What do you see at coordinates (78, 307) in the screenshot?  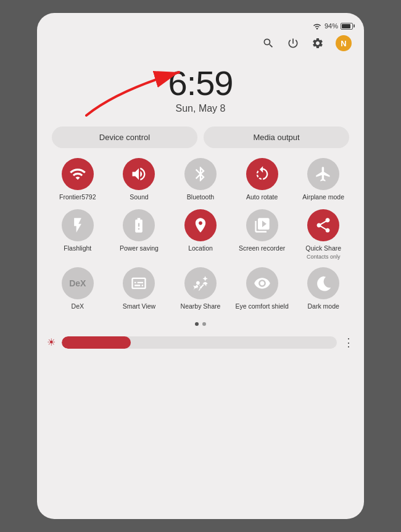 I see `tile-label-dex: DeX` at bounding box center [78, 307].